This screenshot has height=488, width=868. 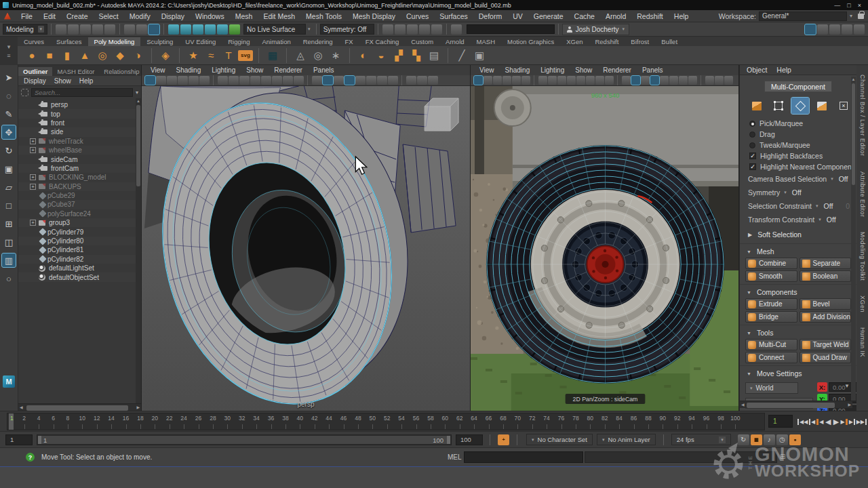 What do you see at coordinates (798, 206) in the screenshot?
I see `setting-selection-constraint: Selection Constraint▾Off0` at bounding box center [798, 206].